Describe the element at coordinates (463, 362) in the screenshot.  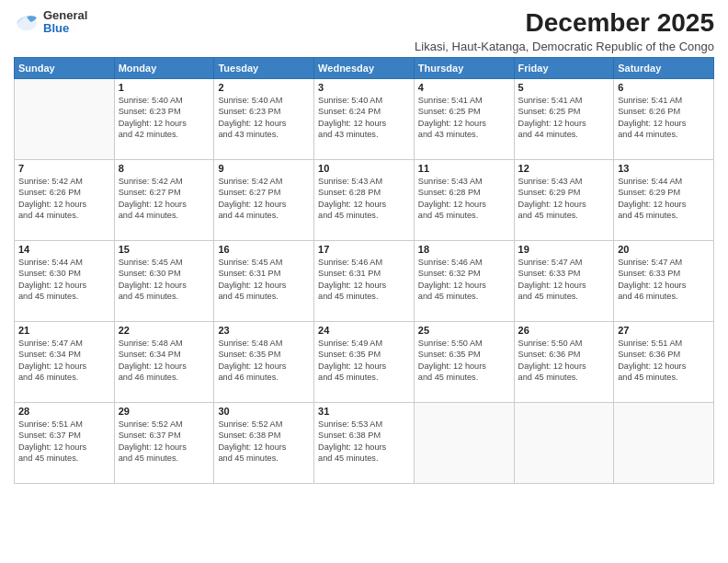
I see `calendar-cell: 25Sunrise: 5:50 AM Sunset: 6:35 PM Dayli…` at that location.